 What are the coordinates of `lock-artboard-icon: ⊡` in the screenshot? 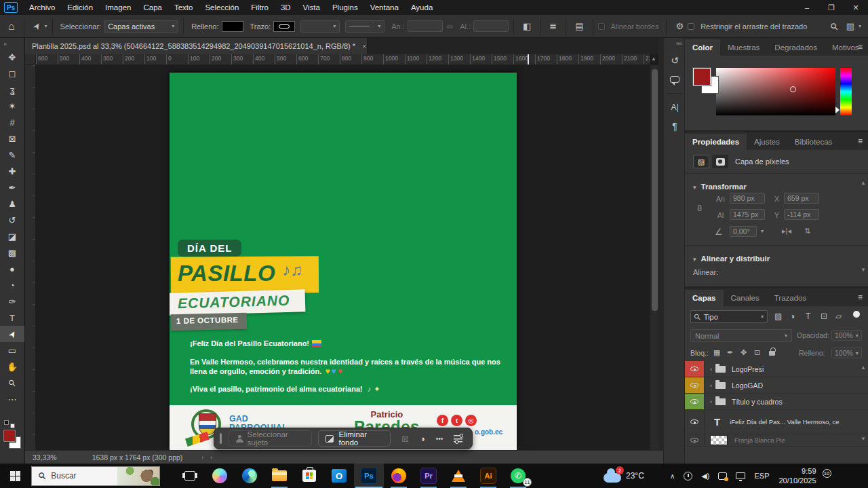 It's located at (757, 353).